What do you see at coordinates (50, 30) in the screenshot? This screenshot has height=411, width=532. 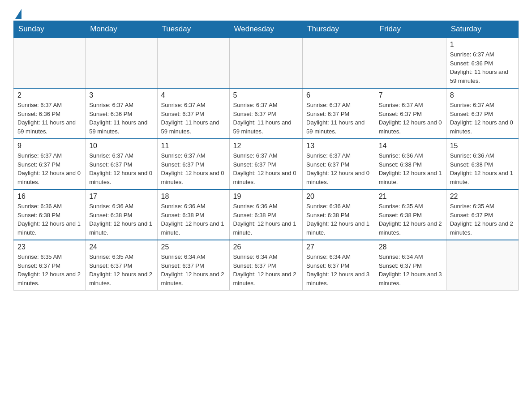 I see `day-of-week-header: Sunday` at bounding box center [50, 30].